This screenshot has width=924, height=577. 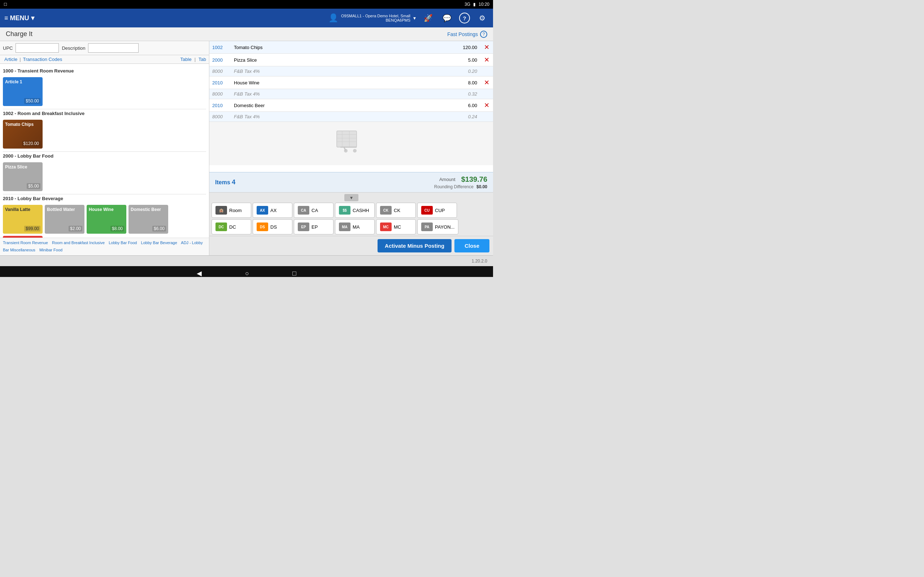 What do you see at coordinates (43, 60) in the screenshot?
I see `tab-transaction-codes: Transaction Codes` at bounding box center [43, 60].